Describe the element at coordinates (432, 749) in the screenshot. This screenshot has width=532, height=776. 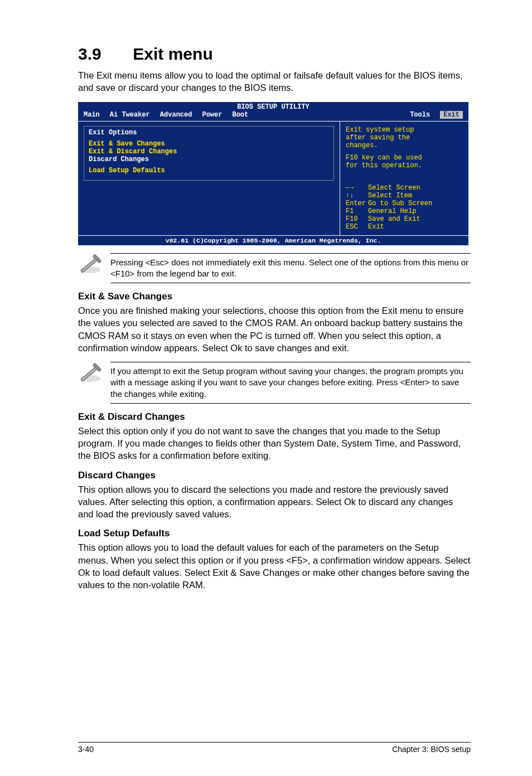
I see `chapter-label: Chapter 3: BIOS setup` at that location.